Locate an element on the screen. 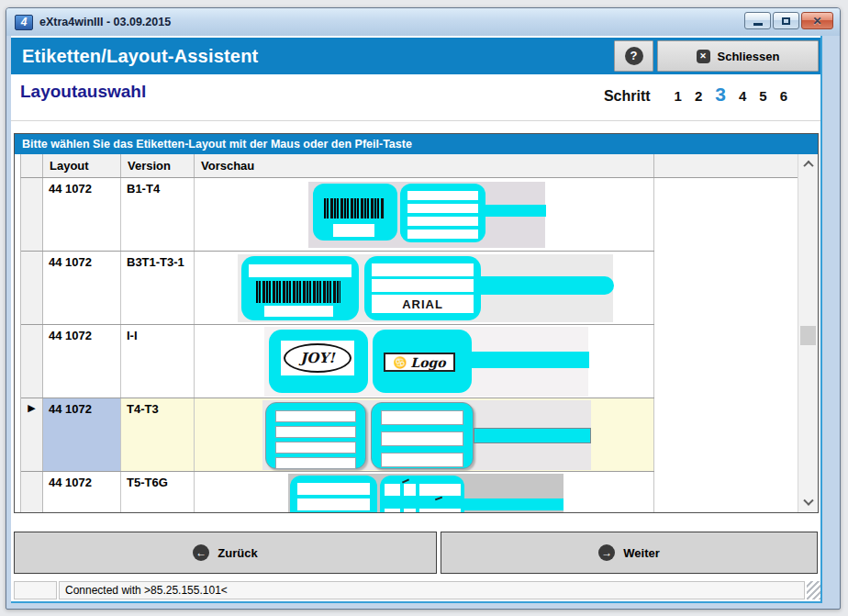 This screenshot has height=616, width=848. app-logo-icon: 4 is located at coordinates (24, 22).